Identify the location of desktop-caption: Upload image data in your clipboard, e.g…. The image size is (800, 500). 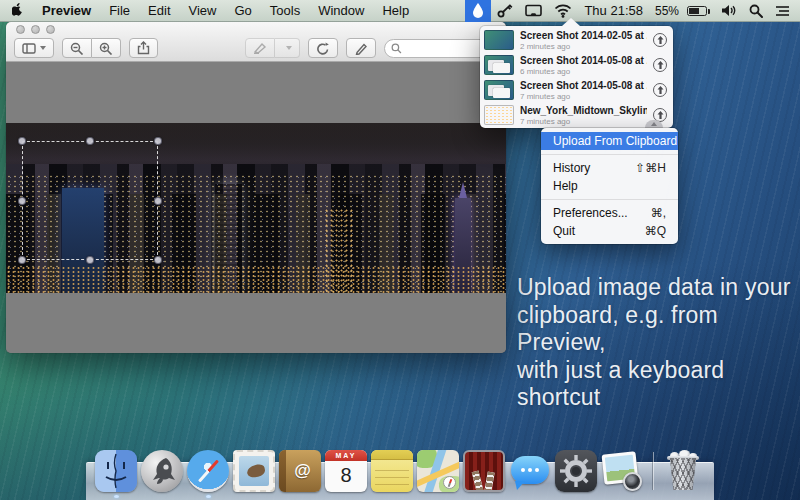
(658, 343).